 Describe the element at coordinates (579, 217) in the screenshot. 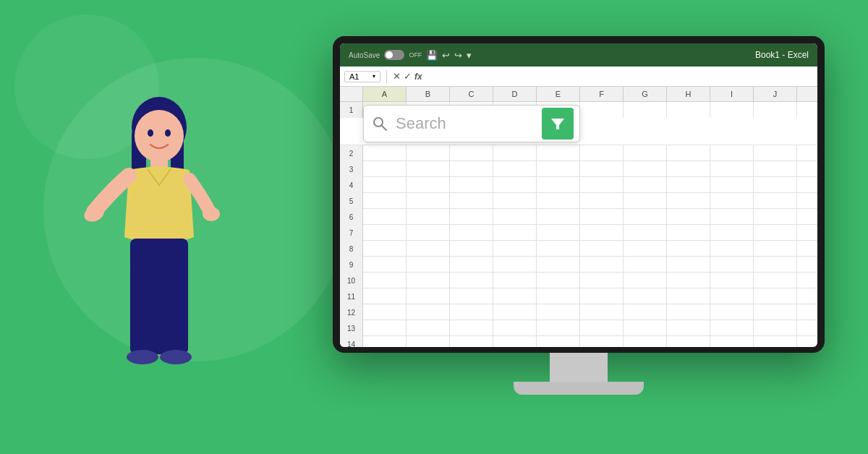

I see `table-row: 6` at that location.